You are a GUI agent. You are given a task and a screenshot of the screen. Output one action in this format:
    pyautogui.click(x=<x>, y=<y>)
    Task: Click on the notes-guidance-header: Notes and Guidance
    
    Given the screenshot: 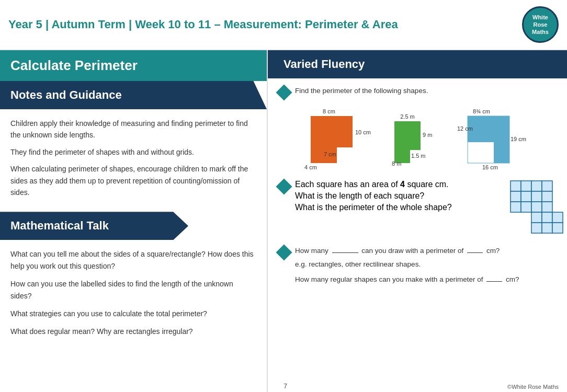 What is the action you would take?
    pyautogui.click(x=133, y=95)
    